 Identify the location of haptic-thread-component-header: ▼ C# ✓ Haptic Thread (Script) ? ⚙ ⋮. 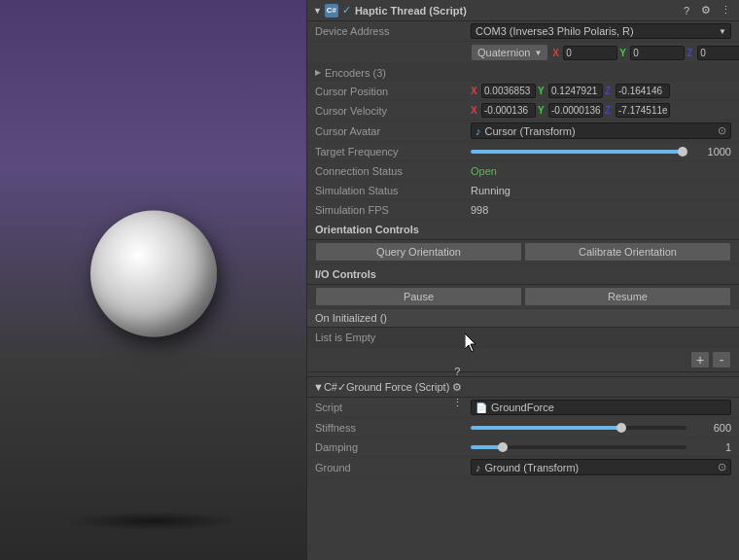
(523, 11).